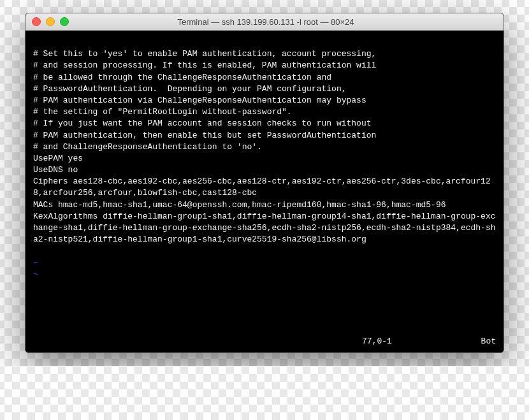 The image size is (529, 420). Describe the element at coordinates (264, 170) in the screenshot. I see `terminal-line: UseDNS no` at that location.